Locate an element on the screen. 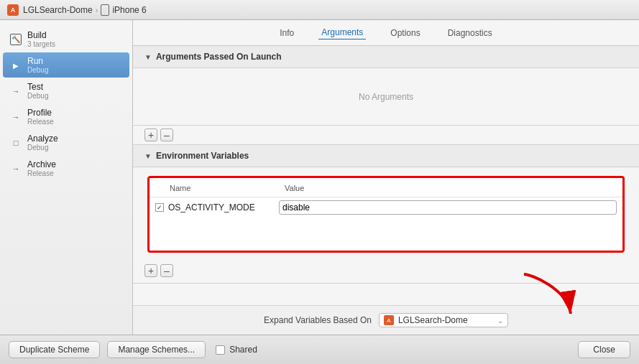 The height and width of the screenshot is (364, 639). sidebar-item-test-sub: Debug is located at coordinates (37, 96).